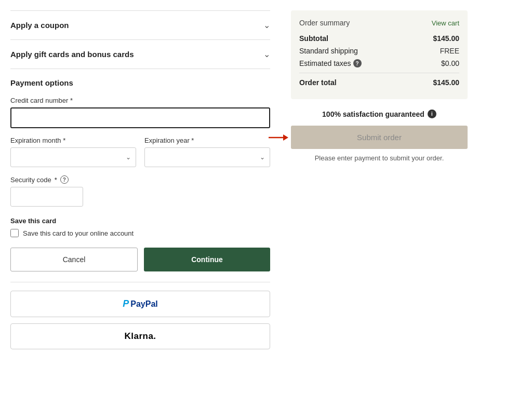 Image resolution: width=532 pixels, height=395 pixels. I want to click on expiry-month-label: Expiration month *, so click(73, 140).